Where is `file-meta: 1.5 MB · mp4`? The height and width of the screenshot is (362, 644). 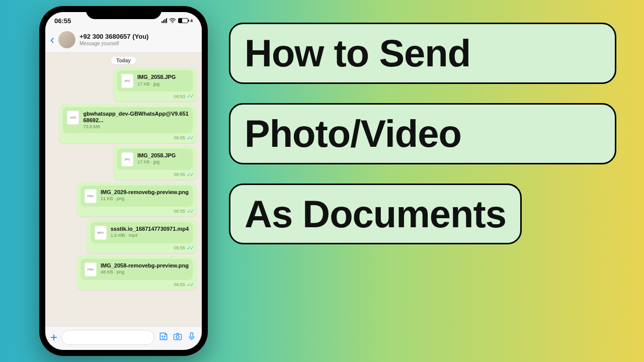 file-meta: 1.5 MB · mp4 is located at coordinates (150, 235).